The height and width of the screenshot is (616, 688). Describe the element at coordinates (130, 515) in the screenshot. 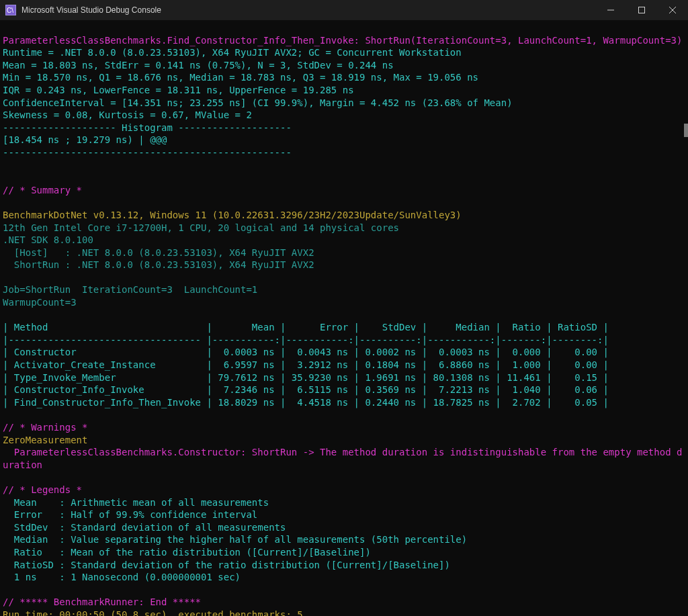

I see `legend-error: Error : Half of 99.9% confidence interva…` at that location.